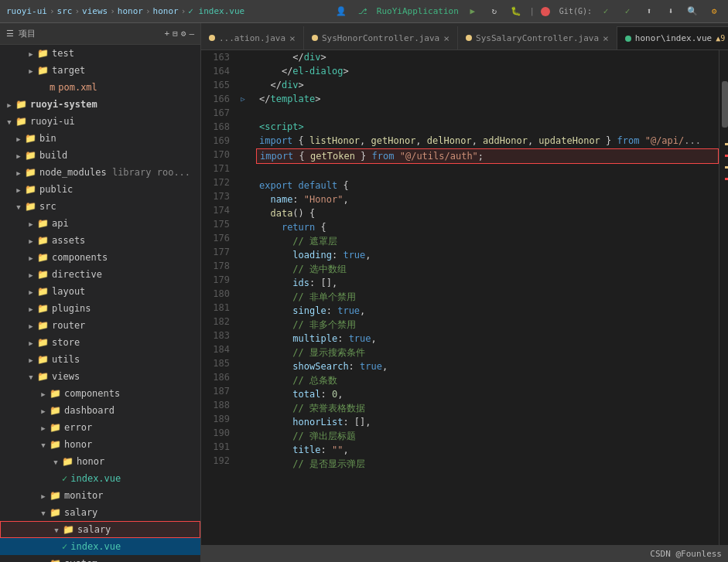  What do you see at coordinates (68, 462) in the screenshot?
I see `folder-icon-honor-inner: 📁` at bounding box center [68, 462].